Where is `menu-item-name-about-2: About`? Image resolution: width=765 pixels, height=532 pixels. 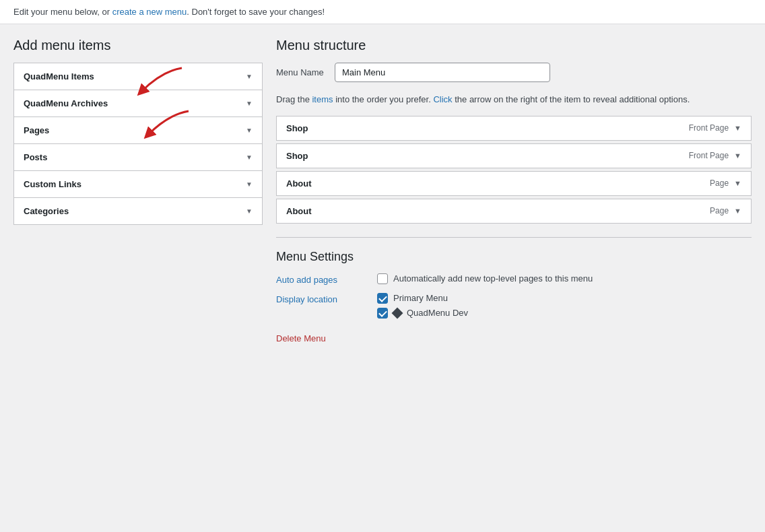 menu-item-name-about-2: About is located at coordinates (299, 211).